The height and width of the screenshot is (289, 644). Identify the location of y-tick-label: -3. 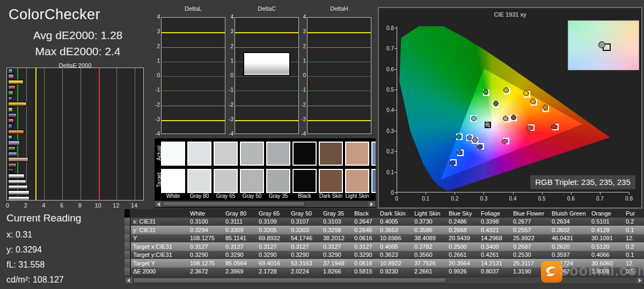
(230, 119).